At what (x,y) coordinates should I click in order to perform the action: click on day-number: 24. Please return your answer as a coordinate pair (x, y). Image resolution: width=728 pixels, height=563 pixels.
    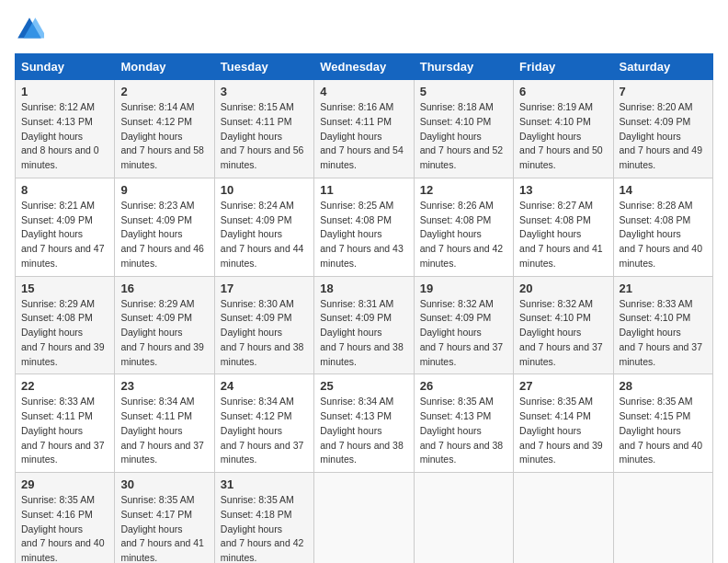
    Looking at the image, I should click on (265, 386).